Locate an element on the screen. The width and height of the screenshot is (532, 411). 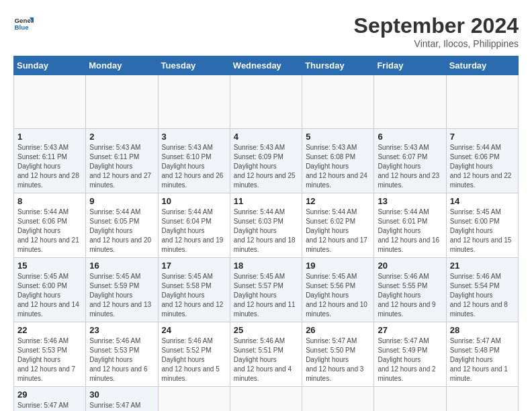
calendar-cell: 18 Sunrise: 5:45 AM Sunset: 5:57 PM Dayl… is located at coordinates (266, 290).